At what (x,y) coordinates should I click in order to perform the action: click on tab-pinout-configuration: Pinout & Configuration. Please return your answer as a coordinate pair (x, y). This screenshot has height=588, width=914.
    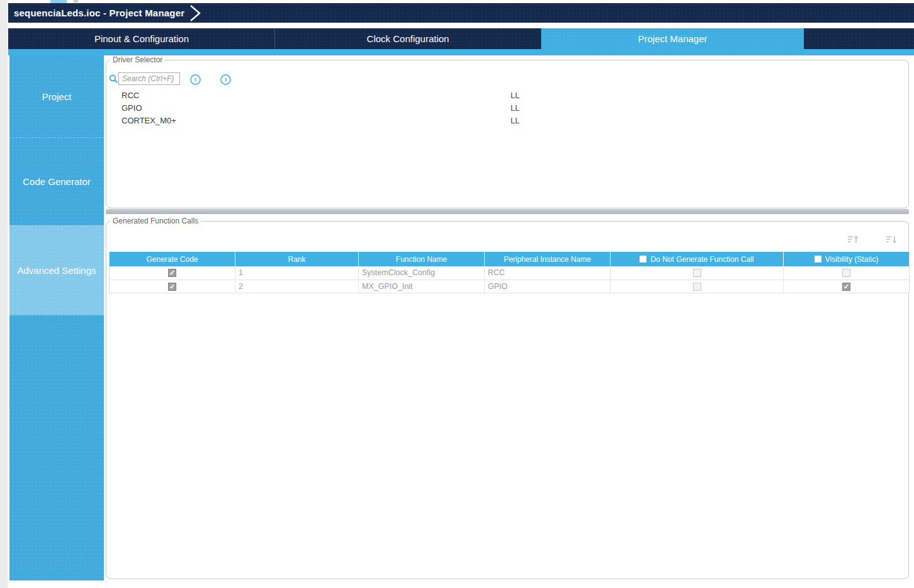
    Looking at the image, I should click on (142, 39).